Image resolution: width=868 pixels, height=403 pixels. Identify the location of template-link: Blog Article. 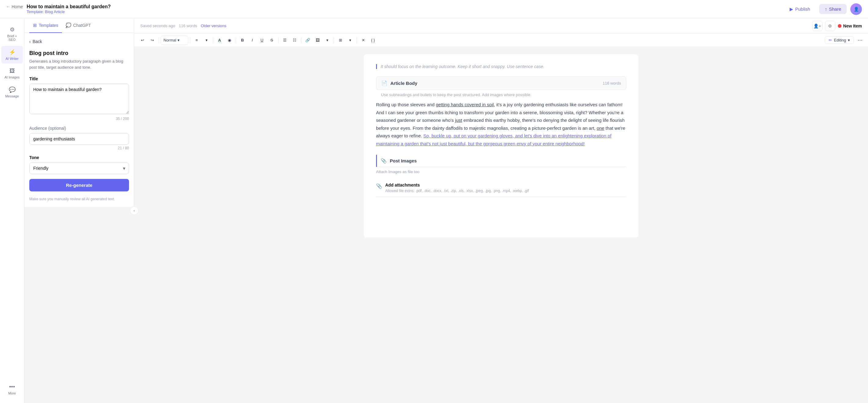
(55, 12).